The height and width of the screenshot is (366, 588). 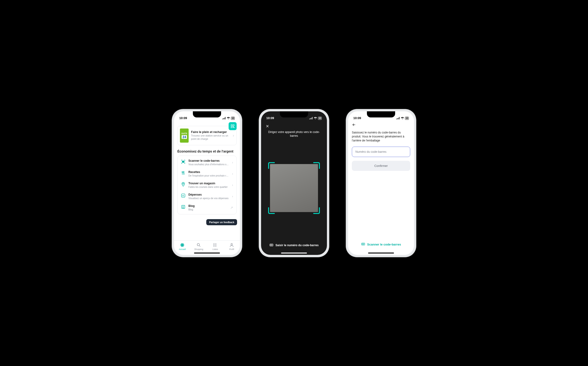 I want to click on tab-home: Accueil, so click(x=182, y=246).